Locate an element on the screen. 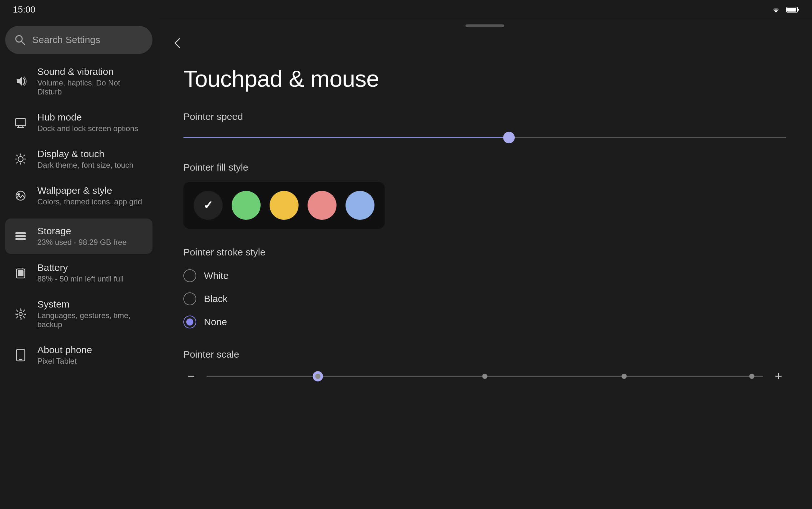 This screenshot has width=812, height=509. battery-title: Battery is located at coordinates (81, 268).